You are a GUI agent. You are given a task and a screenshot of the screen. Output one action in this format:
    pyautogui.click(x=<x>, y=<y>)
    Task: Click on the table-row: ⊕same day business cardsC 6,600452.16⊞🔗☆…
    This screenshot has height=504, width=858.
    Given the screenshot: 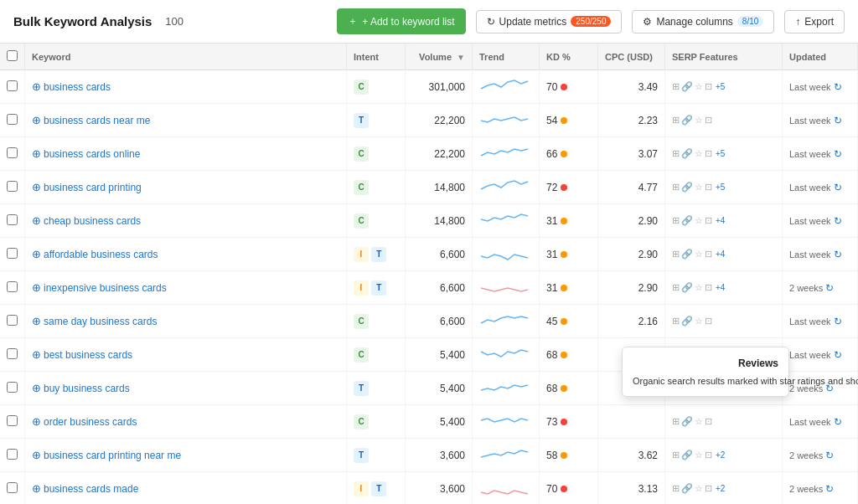 What is the action you would take?
    pyautogui.click(x=429, y=321)
    